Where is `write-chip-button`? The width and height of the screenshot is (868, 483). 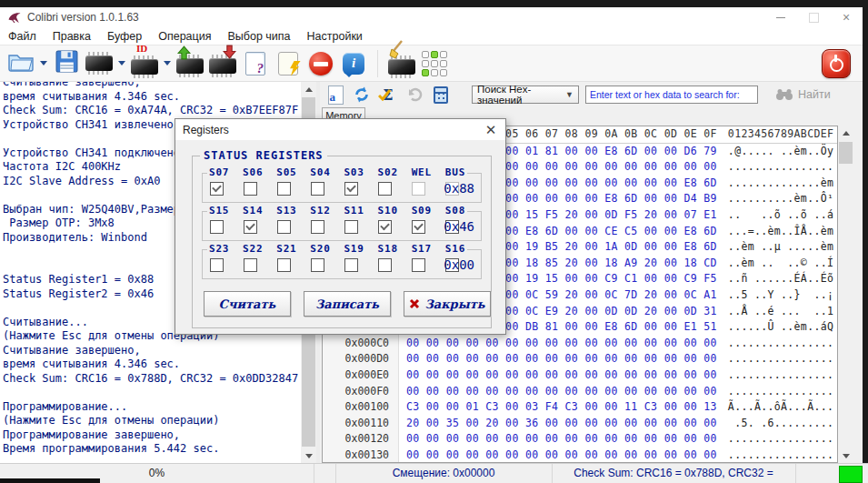
write-chip-button is located at coordinates (223, 64).